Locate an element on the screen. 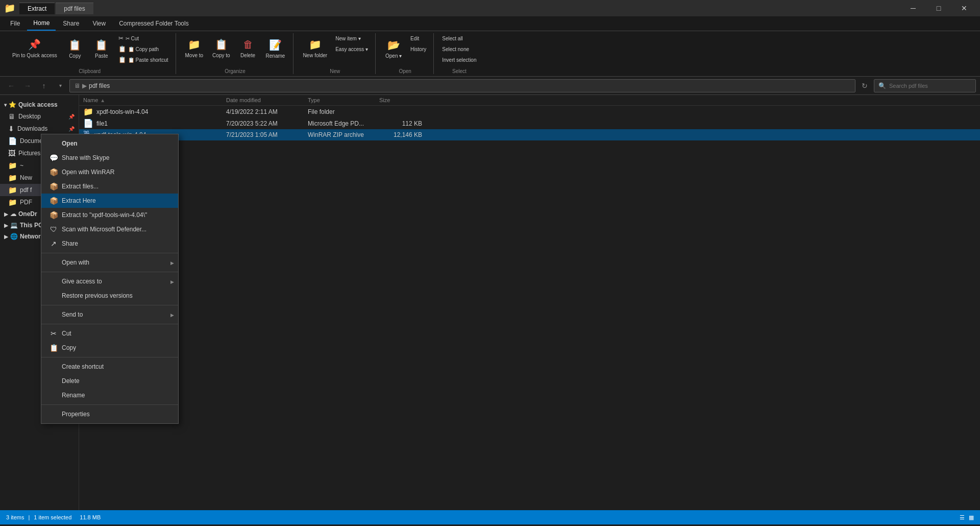  search-box: 🔍 is located at coordinates (925, 86).